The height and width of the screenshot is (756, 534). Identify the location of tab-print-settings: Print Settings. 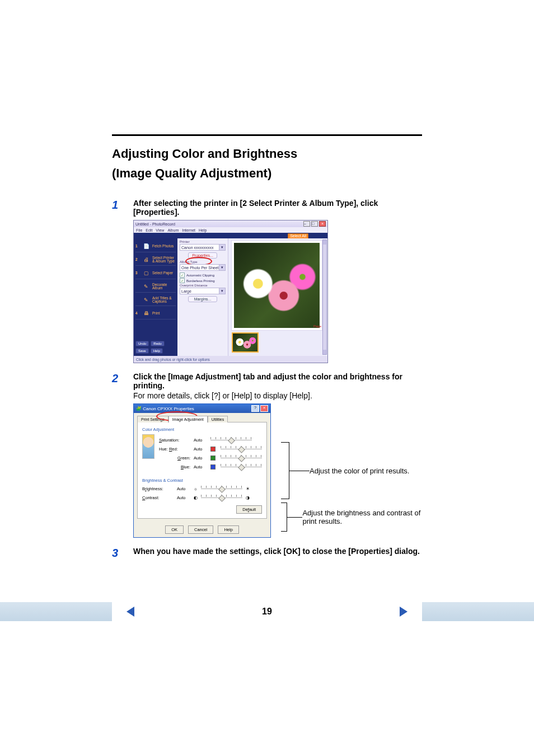
(153, 419).